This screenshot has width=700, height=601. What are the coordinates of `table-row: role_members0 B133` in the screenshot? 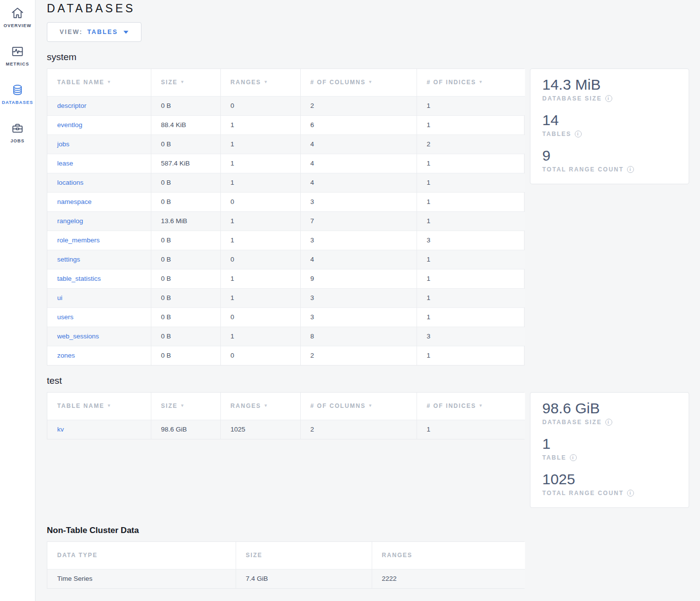 It's located at (286, 240).